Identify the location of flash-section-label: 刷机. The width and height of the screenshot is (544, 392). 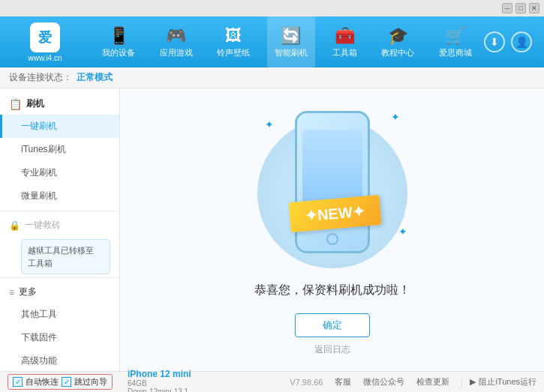
(35, 103).